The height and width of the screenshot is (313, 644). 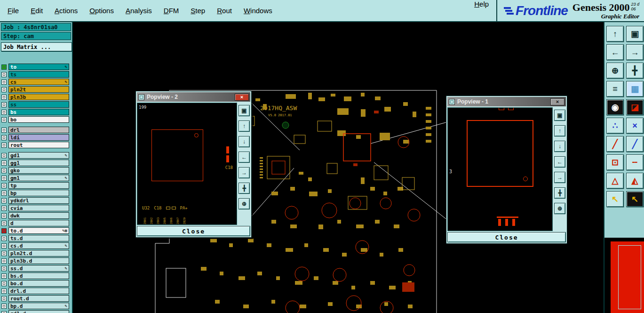 I want to click on layer-label: bo, so click(x=39, y=120).